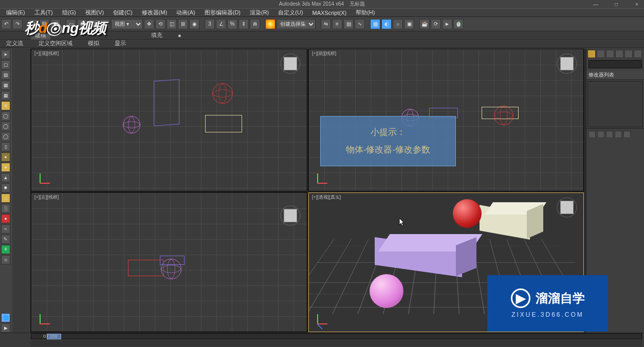 The width and height of the screenshot is (644, 347). Describe the element at coordinates (6, 239) in the screenshot. I see `cmd-brush-icon: ✎` at that location.